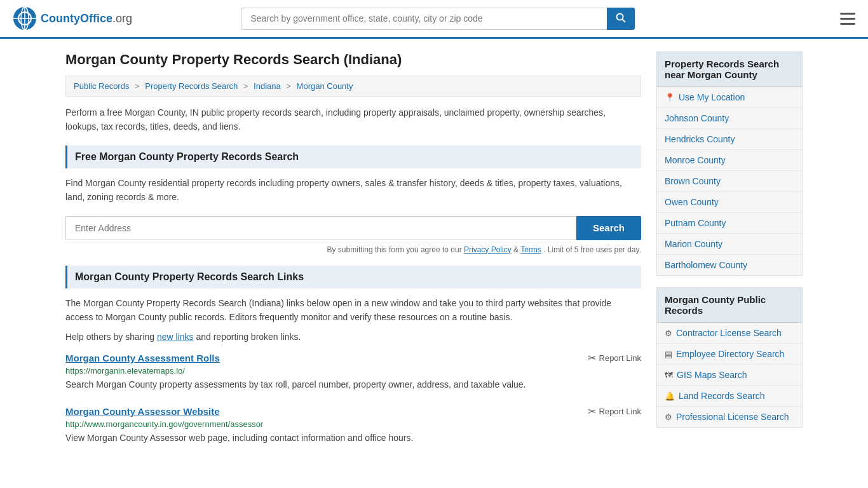 This screenshot has width=868, height=488. I want to click on header-search-input, so click(424, 19).